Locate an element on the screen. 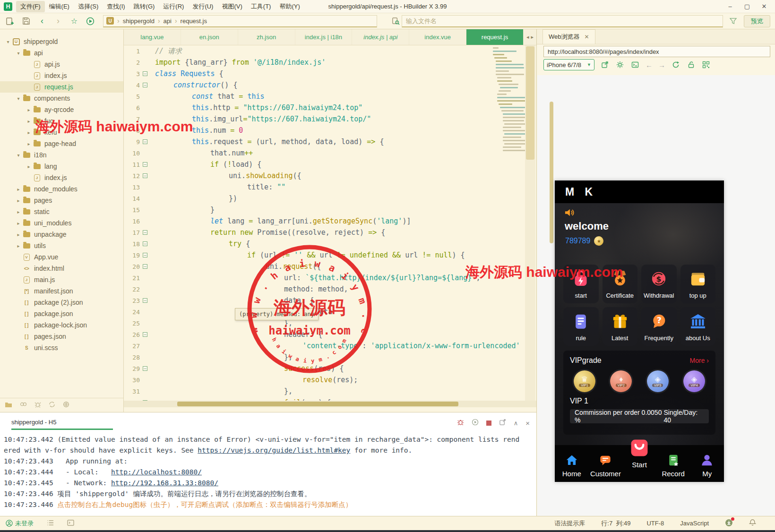 This screenshot has height=532, width=775. tree-item-components: ▾components is located at coordinates (61, 98).